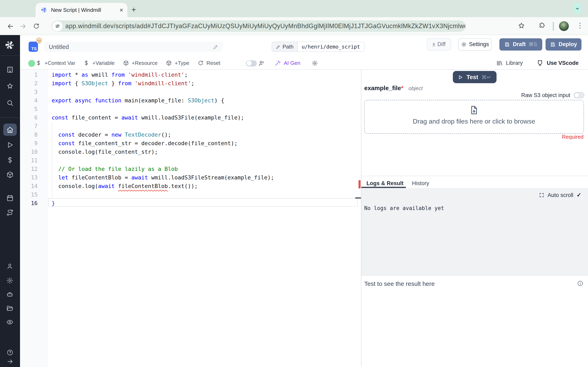  What do you see at coordinates (560, 195) in the screenshot?
I see `auto-scroll-control: Auto scroll ✓` at bounding box center [560, 195].